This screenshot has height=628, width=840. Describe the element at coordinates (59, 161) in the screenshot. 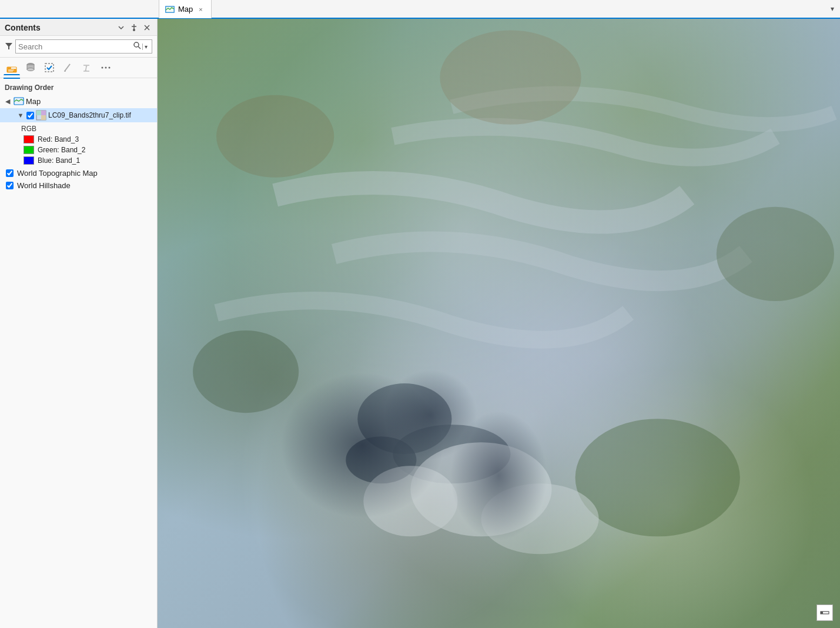

I see `blue-band-label: Blue: Band_1` at that location.